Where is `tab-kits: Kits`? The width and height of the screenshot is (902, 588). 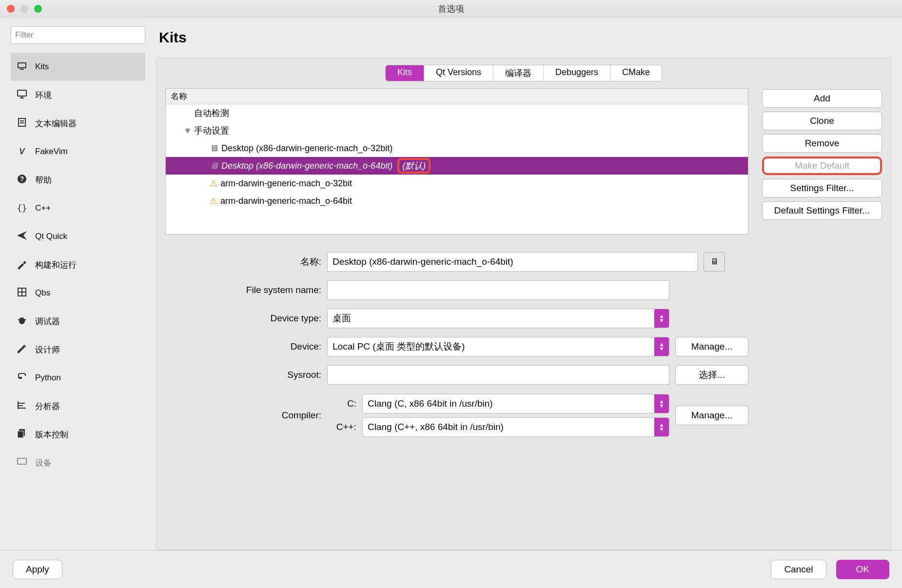
tab-kits: Kits is located at coordinates (405, 73).